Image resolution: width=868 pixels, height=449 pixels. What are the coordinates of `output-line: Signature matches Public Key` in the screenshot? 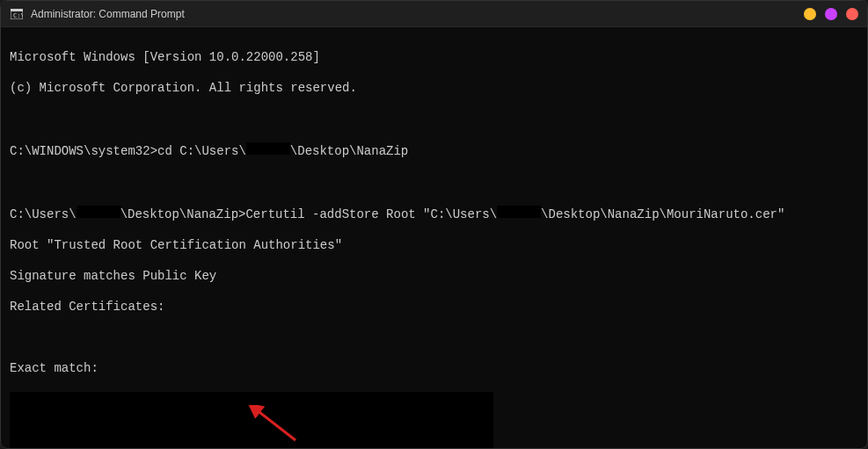 It's located at (434, 277).